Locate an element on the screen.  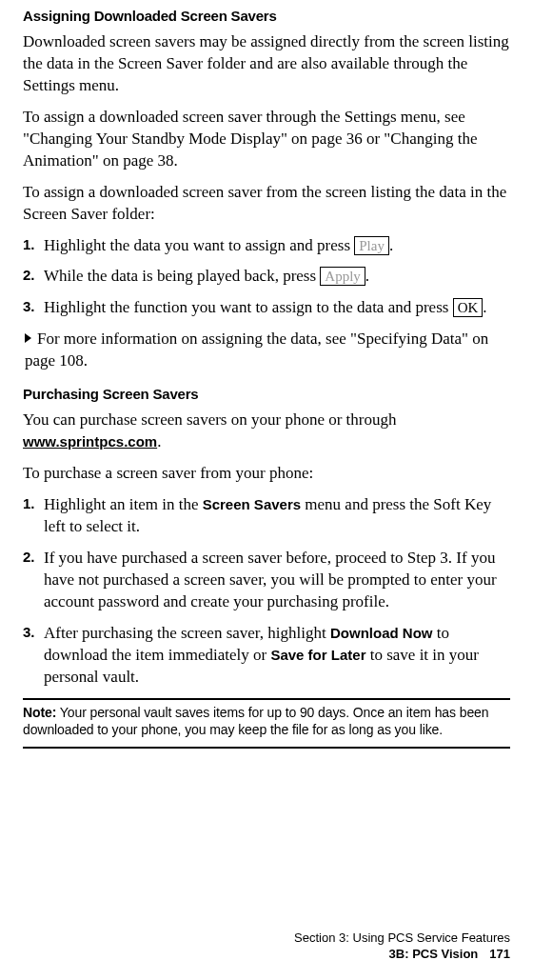
footer-page-number: 171 is located at coordinates (500, 954).